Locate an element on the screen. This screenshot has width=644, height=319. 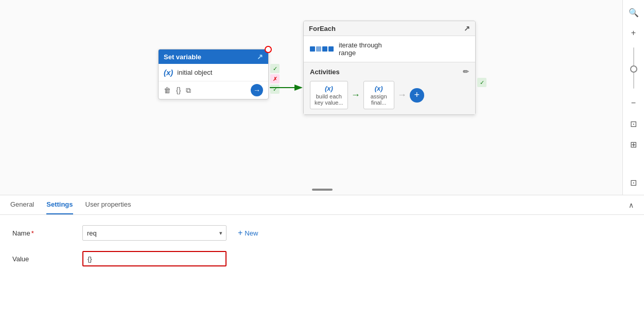
activity-node-2: (x) assign final... is located at coordinates (379, 95).